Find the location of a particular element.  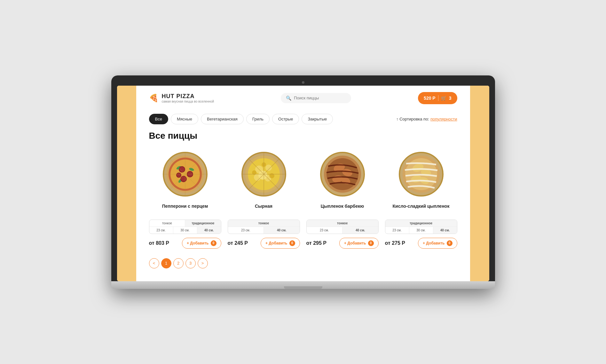

add-button-1: + Добавить 0 is located at coordinates (201, 243).